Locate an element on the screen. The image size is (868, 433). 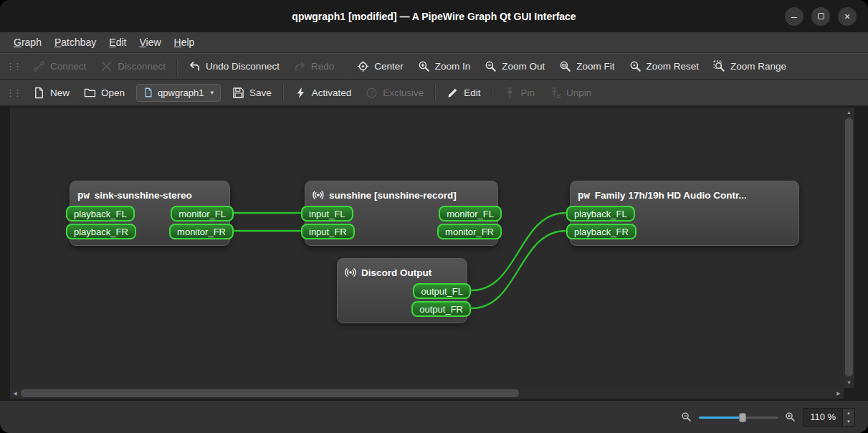
pin-label: Pin is located at coordinates (528, 93).